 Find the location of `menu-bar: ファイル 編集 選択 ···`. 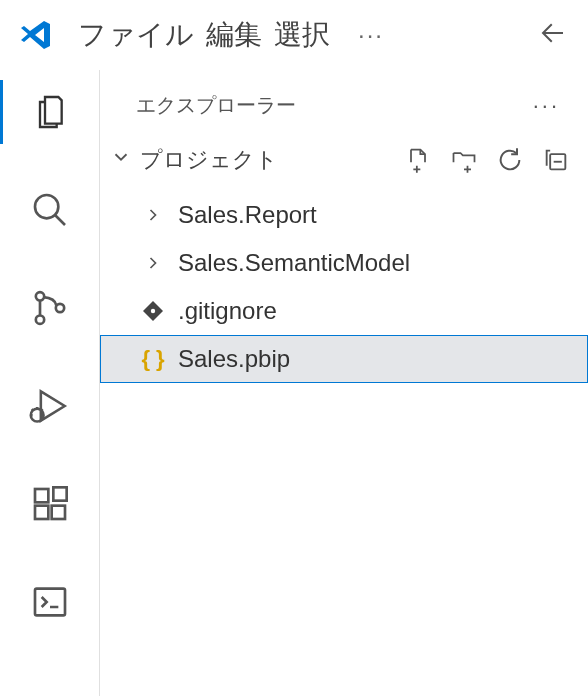

menu-bar: ファイル 編集 選択 ··· is located at coordinates (230, 35).